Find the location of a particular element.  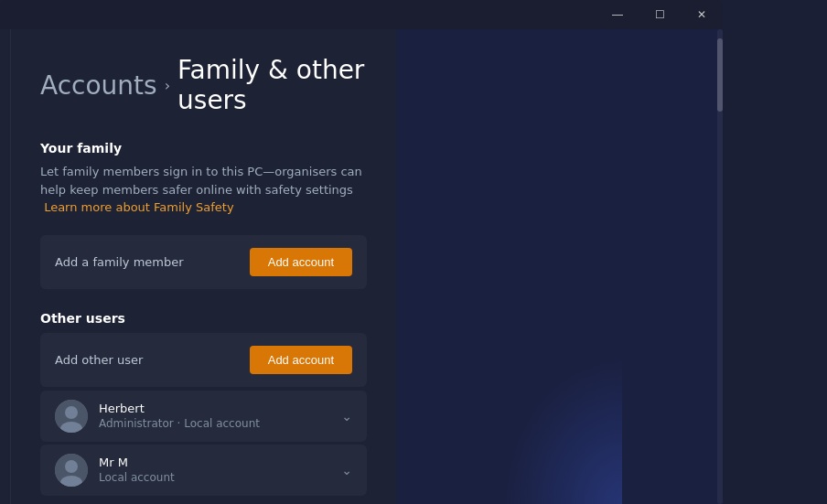

user-sub-mrm: Local account is located at coordinates (137, 477).